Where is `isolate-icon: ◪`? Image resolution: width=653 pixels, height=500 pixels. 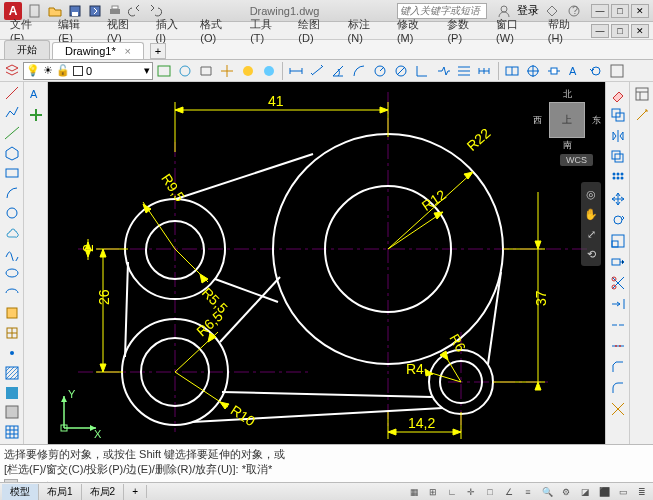 isolate-icon: ◪ is located at coordinates (585, 492).